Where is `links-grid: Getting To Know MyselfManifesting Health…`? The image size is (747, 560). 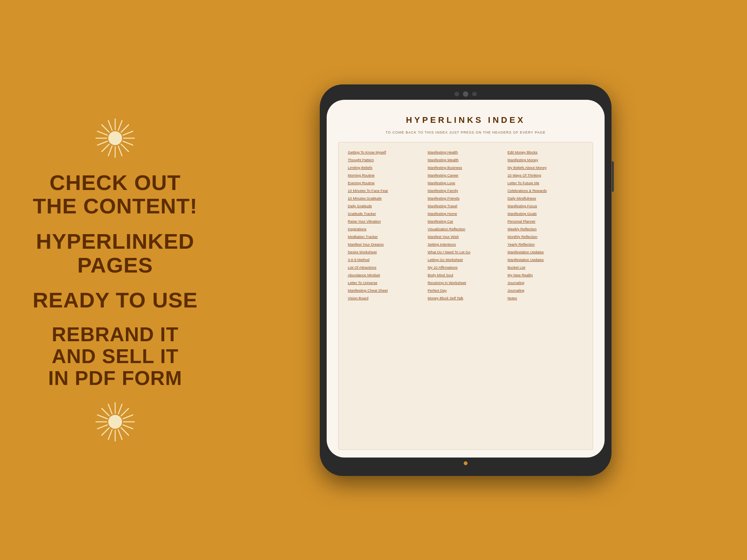
links-grid: Getting To Know MyselfManifesting Health… is located at coordinates (466, 225).